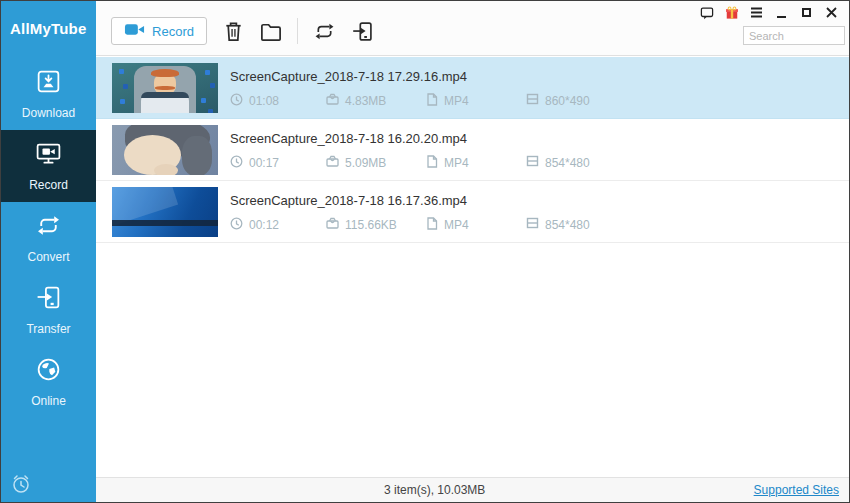 The width and height of the screenshot is (850, 503). I want to click on toolbar-divider, so click(298, 31).